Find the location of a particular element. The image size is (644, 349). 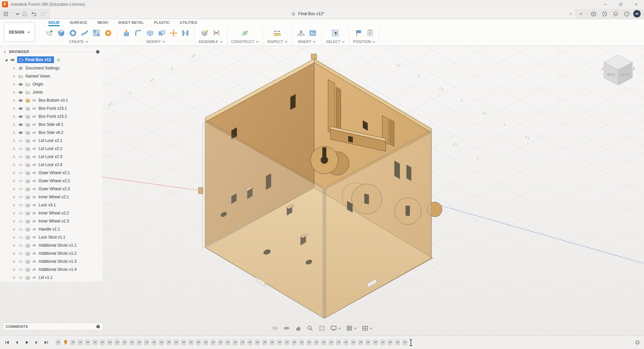

browser-item-lid-lock-v2-3: Lid Lock v2:3 is located at coordinates (51, 157).